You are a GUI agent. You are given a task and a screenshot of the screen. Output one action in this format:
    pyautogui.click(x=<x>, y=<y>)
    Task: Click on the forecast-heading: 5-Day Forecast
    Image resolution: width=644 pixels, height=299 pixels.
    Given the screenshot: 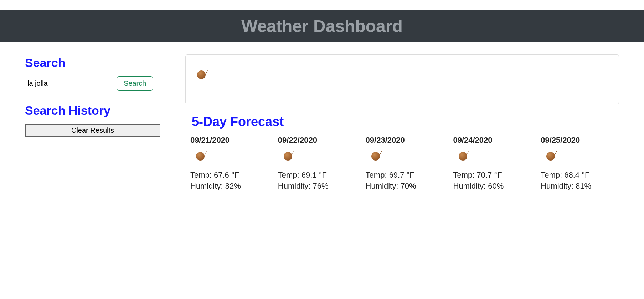 What is the action you would take?
    pyautogui.click(x=406, y=122)
    